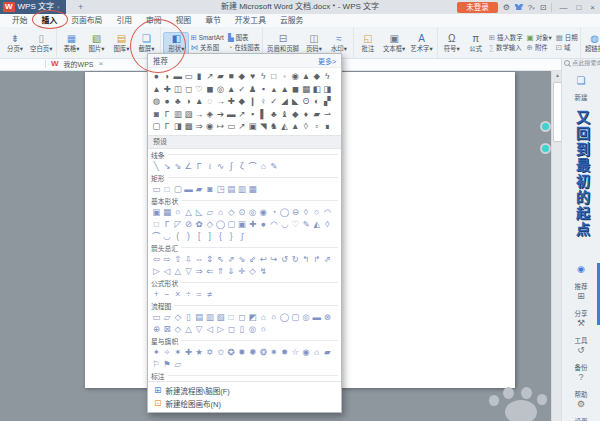 The width and height of the screenshot is (600, 421). Describe the element at coordinates (232, 224) in the screenshot. I see `shape-glyph: ▢` at that location.